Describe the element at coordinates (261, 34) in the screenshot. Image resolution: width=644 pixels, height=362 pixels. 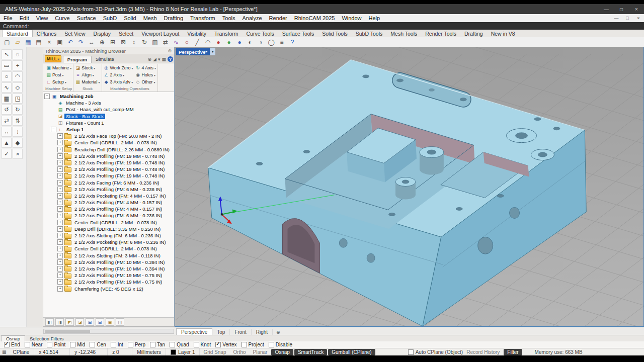
I see `toolbar-tab-curve-tools: Curve Tools` at that location.